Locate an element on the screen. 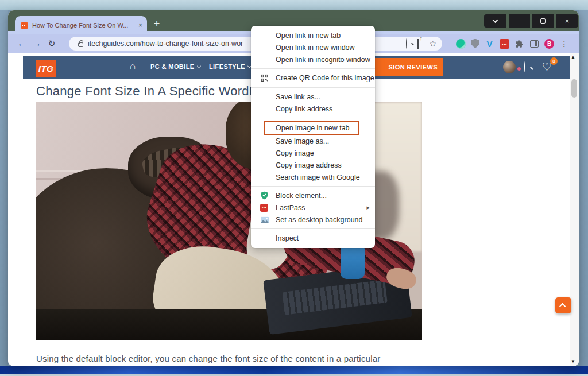 This screenshot has width=588, height=376. site-logo: ITG is located at coordinates (46, 68).